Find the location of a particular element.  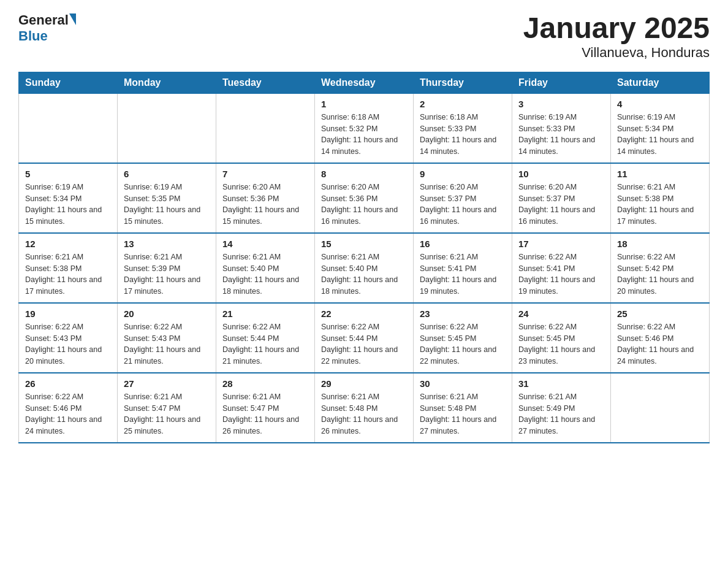

day-number: 8 is located at coordinates (364, 174).